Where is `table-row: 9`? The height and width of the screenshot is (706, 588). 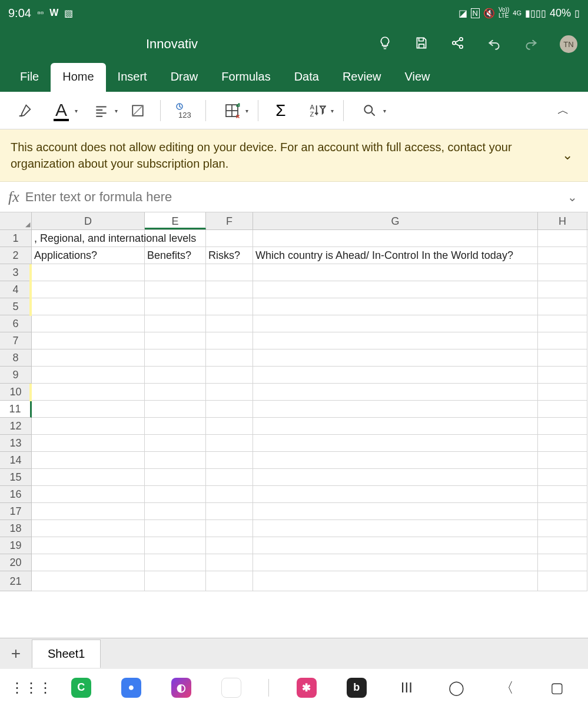
table-row: 9 is located at coordinates (294, 375).